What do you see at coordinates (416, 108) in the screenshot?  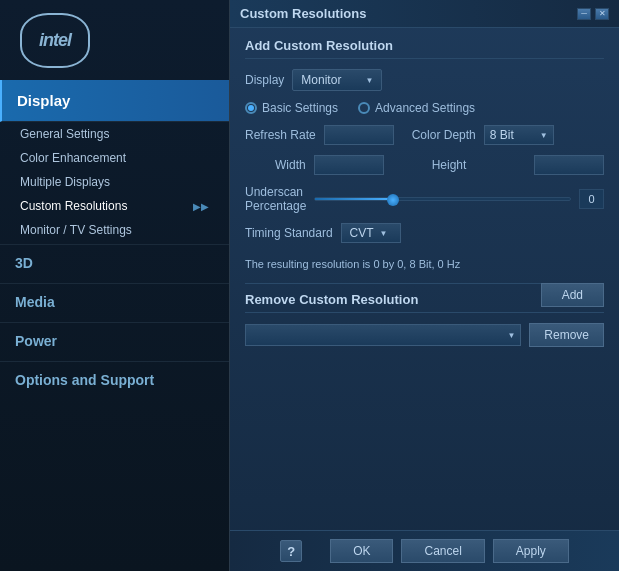 I see `advanced-settings-radio: Advanced Settings` at bounding box center [416, 108].